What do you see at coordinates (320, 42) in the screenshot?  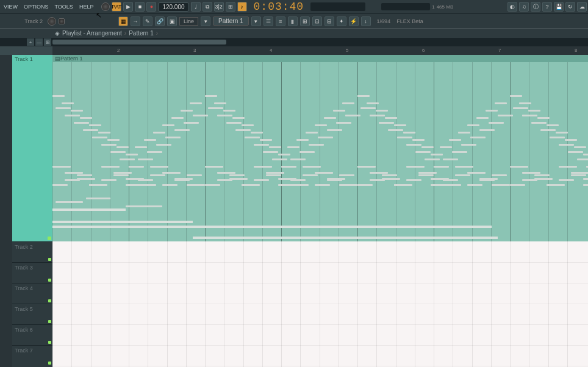 I see `horizontal-scrollbar` at bounding box center [320, 42].